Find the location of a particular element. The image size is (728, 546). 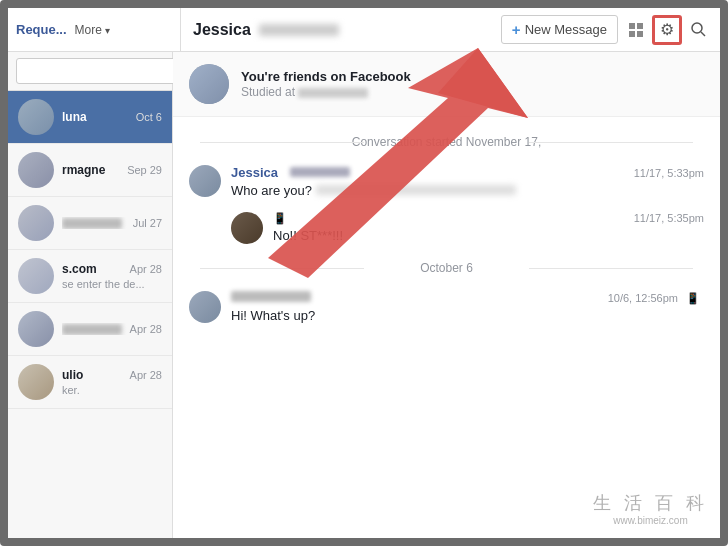

msg-sender-jessica: Jessica is located at coordinates (254, 172).